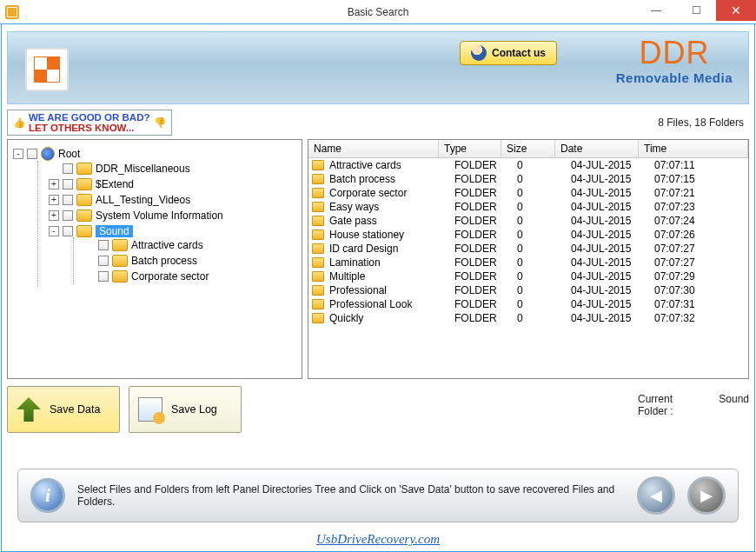 The height and width of the screenshot is (552, 756). Describe the element at coordinates (157, 154) in the screenshot. I see `tree-node: -Root` at that location.